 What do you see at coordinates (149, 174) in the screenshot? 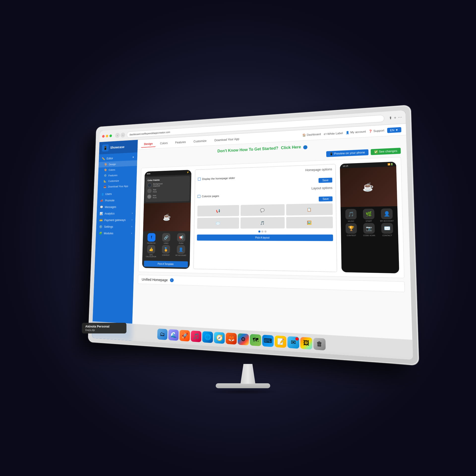
I see `left-phone-signal: ●●●` at bounding box center [149, 174].